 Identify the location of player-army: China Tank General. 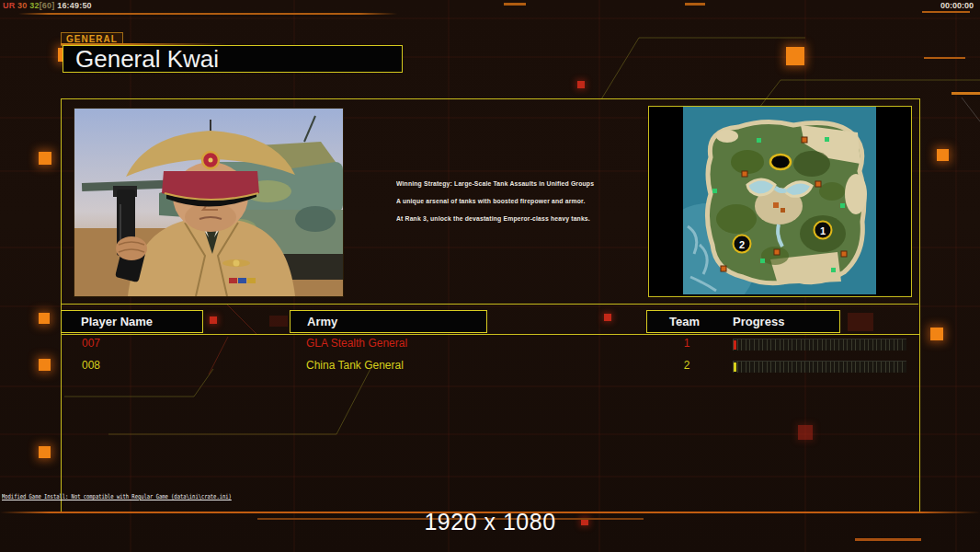
(355, 365).